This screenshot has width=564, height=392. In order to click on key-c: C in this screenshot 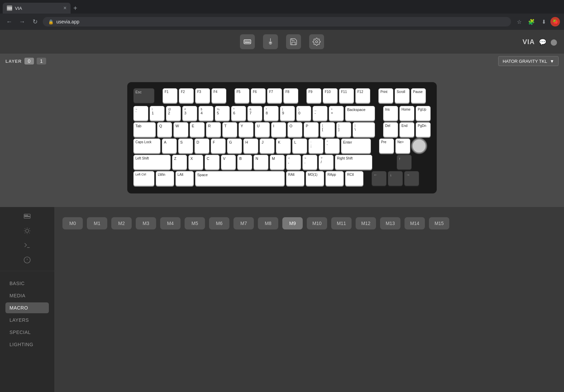, I will do `click(212, 162)`.